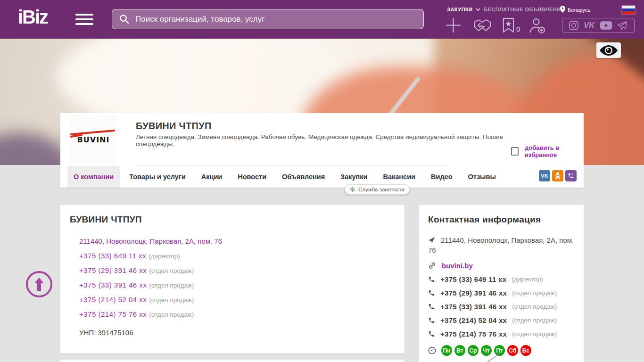  What do you see at coordinates (513, 351) in the screenshot?
I see `day-badge-sat: Сб` at bounding box center [513, 351].